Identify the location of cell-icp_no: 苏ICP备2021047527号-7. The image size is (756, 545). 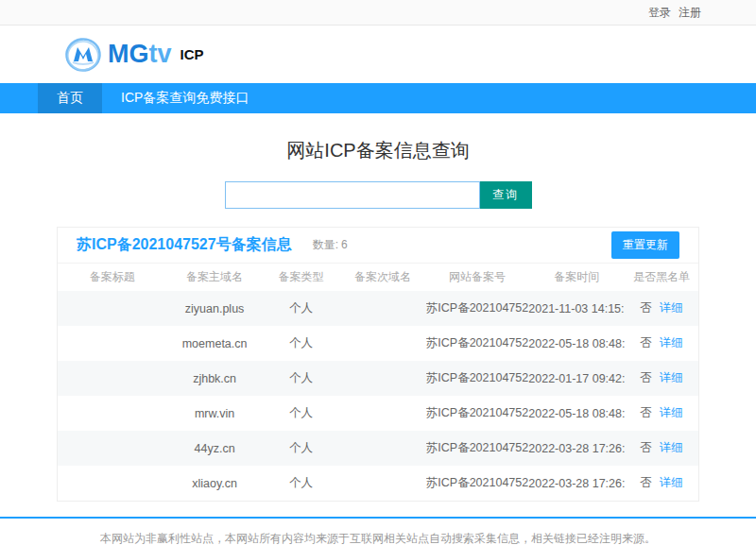
(477, 448).